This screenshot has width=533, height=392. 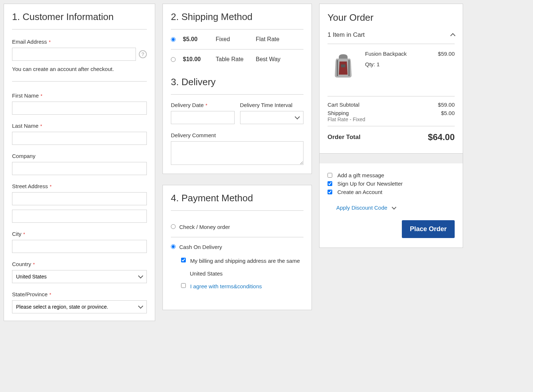 I want to click on delivery-comment-field, so click(x=237, y=153).